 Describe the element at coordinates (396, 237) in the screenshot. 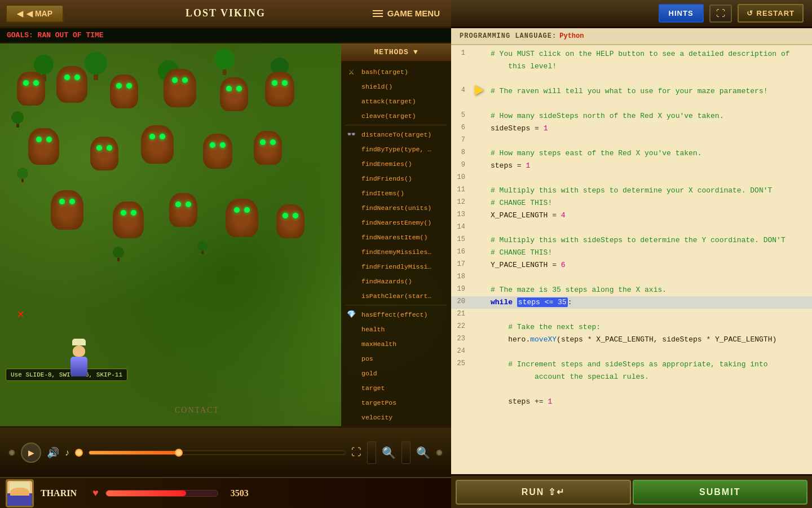

I see `method-group-12: findNearestItem()` at that location.